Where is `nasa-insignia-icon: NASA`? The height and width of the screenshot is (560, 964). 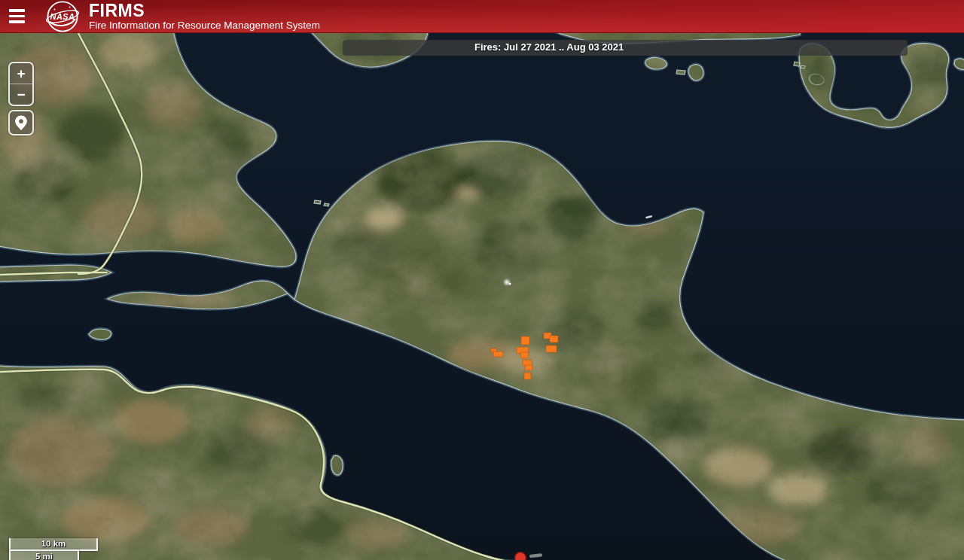
nasa-insignia-icon: NASA is located at coordinates (63, 17).